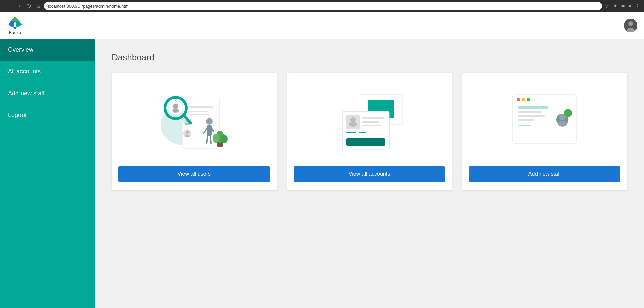  What do you see at coordinates (607, 6) in the screenshot?
I see `star-icon: ☆` at bounding box center [607, 6].